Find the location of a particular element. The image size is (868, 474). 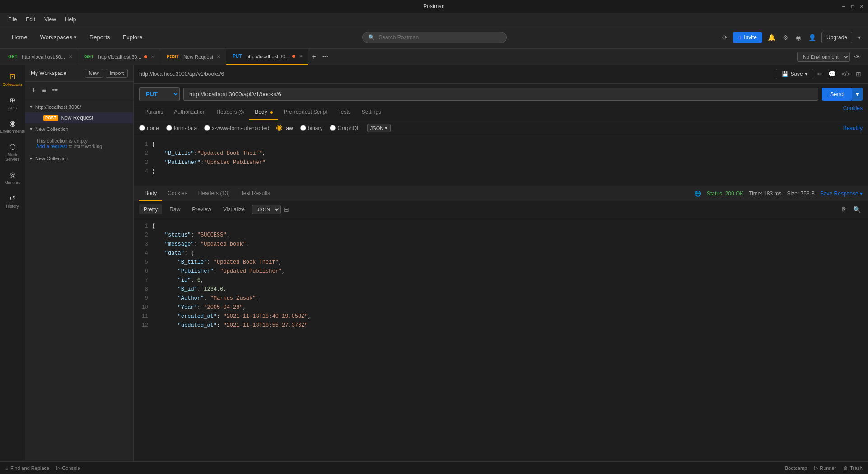

tab-tests: Tests is located at coordinates (345, 112).